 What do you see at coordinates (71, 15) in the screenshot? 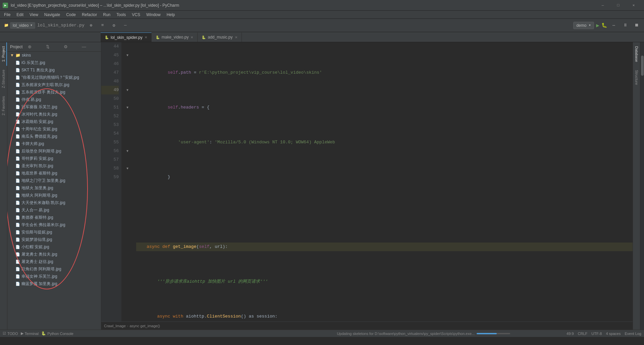
I see `menu-code: Code` at bounding box center [71, 15].